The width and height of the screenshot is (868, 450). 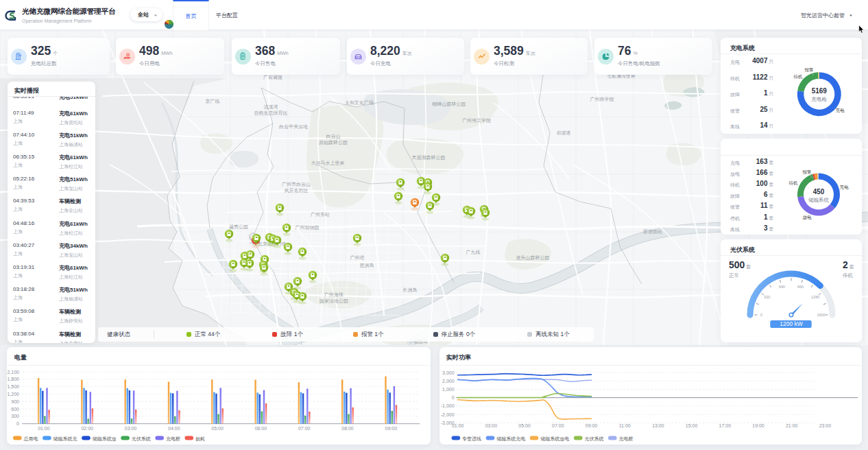 What do you see at coordinates (448, 390) in the screenshot?
I see `svg-text: 1,000` at bounding box center [448, 390].